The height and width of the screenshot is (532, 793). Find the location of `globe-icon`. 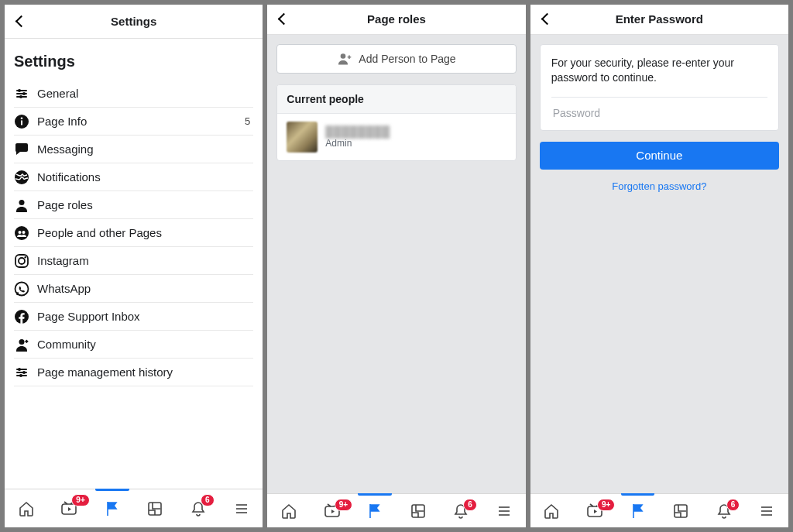

globe-icon is located at coordinates (26, 177).